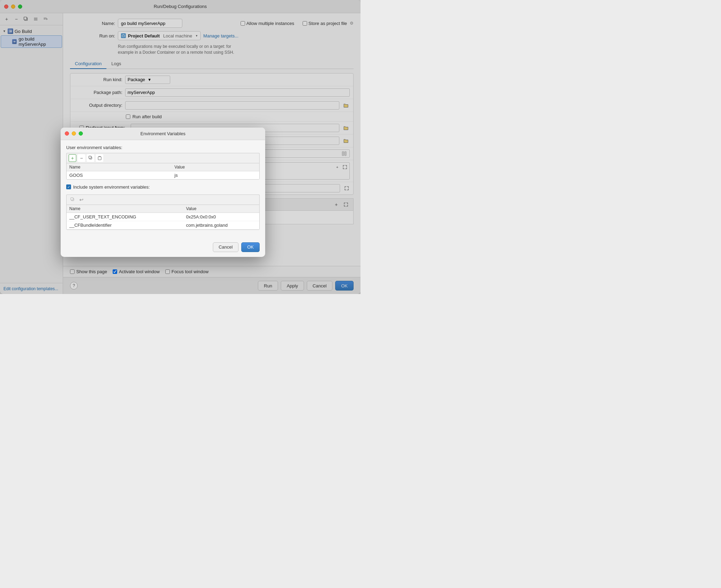  What do you see at coordinates (81, 200) in the screenshot?
I see `system-env-undo-button: ↩` at bounding box center [81, 200].